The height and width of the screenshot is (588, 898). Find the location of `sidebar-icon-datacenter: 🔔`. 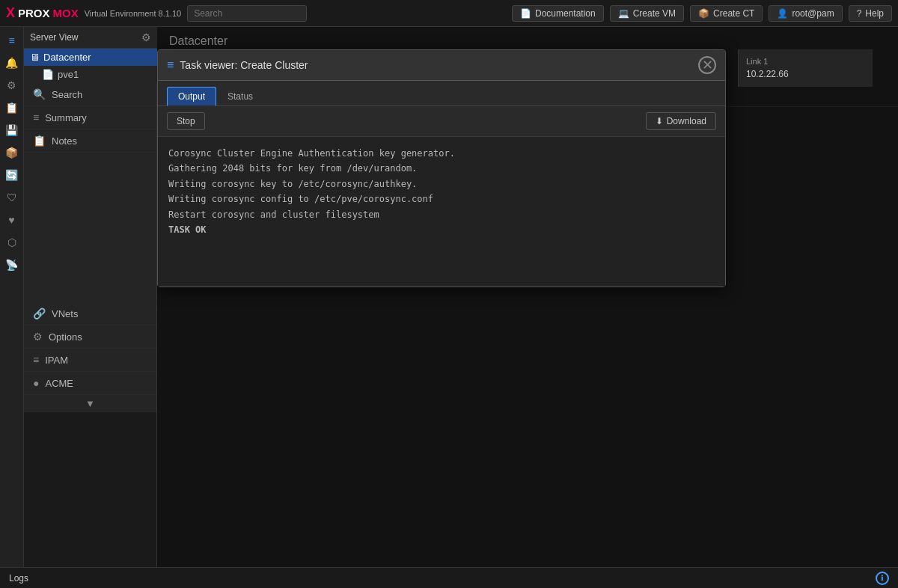

sidebar-icon-datacenter: 🔔 is located at coordinates (12, 63).